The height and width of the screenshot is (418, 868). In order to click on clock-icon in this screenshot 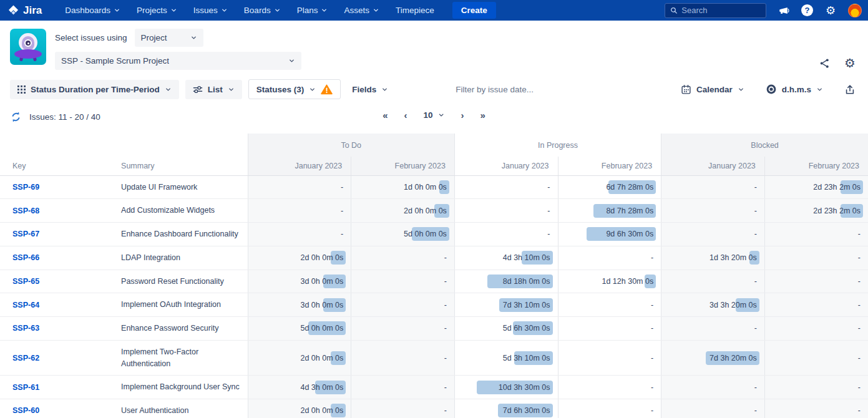, I will do `click(771, 89)`.